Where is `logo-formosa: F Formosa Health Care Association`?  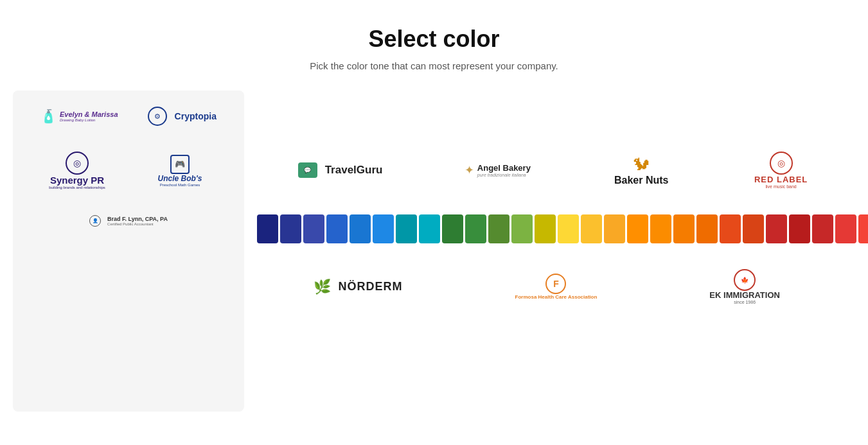
logo-formosa: F Formosa Health Care Association is located at coordinates (556, 286).